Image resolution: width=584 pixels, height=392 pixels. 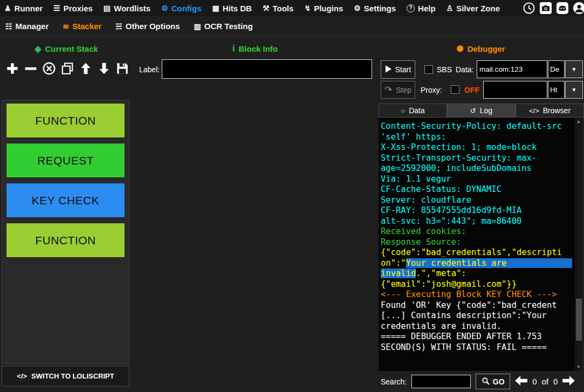 I want to click on log-line: Server: cloudflare, so click(x=478, y=201).